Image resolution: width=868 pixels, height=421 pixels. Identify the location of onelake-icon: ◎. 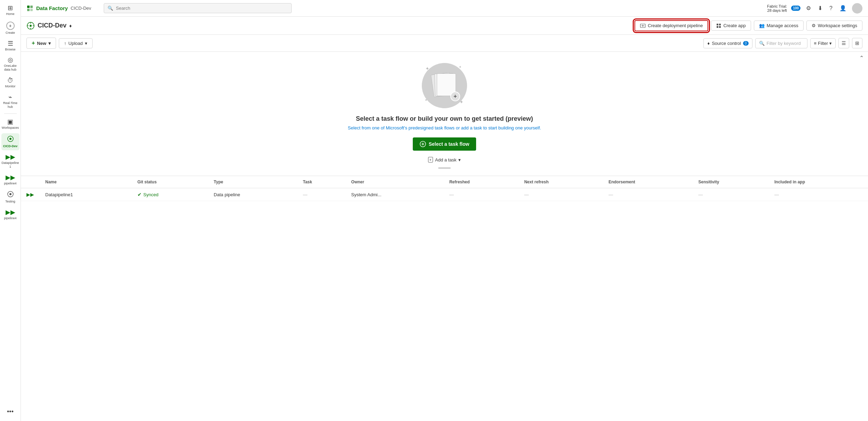
(10, 60).